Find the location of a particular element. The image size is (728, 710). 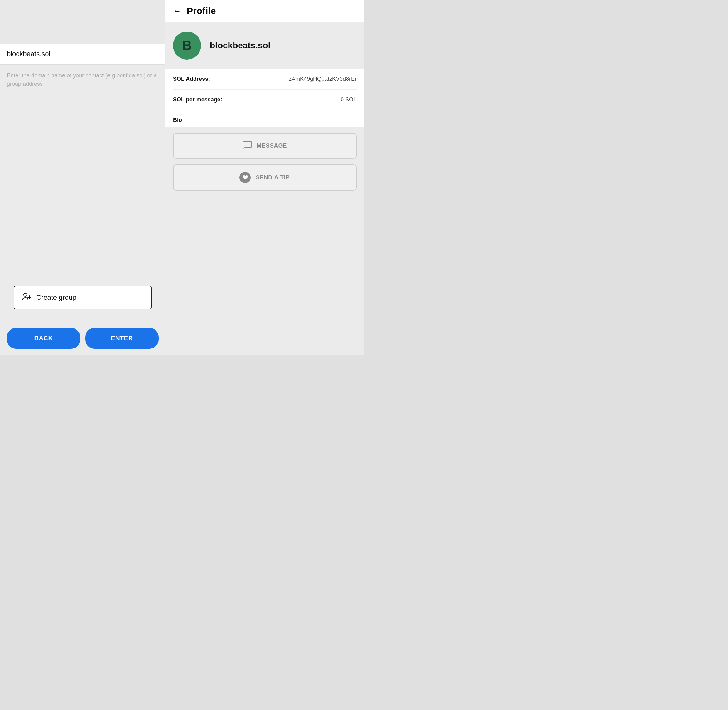

right-panel: ← Profile B blockbeats.sol SOL Address: … is located at coordinates (265, 178).